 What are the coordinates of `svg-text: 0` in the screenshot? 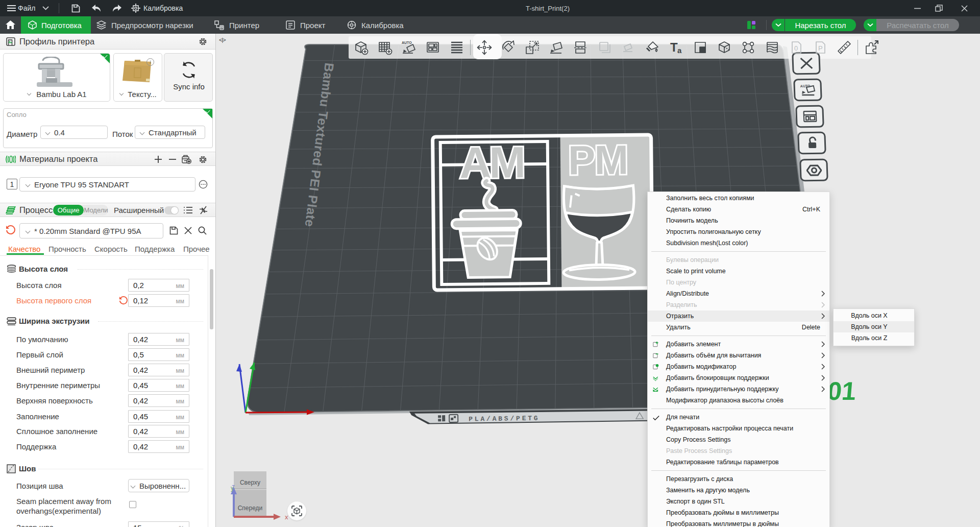 It's located at (796, 48).